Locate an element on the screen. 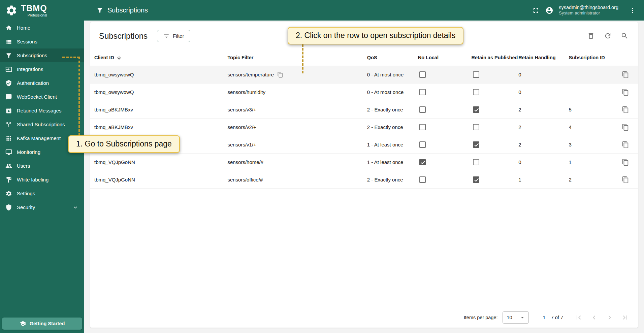  last-page-button is located at coordinates (625, 318).